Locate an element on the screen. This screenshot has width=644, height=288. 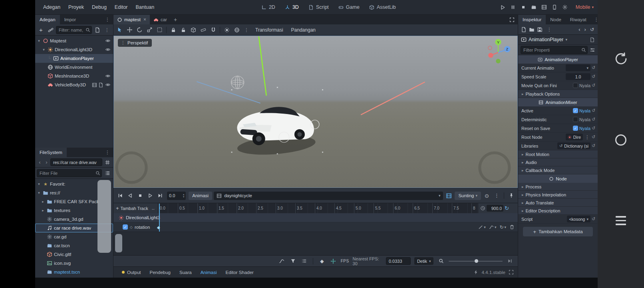
expand-bottom-panel-icon is located at coordinates (511, 272).